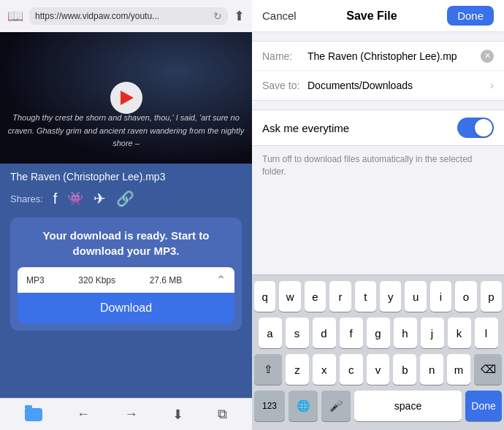 This screenshot has height=430, width=504. What do you see at coordinates (399, 85) in the screenshot?
I see `save-path-value: Documents/Downloads` at bounding box center [399, 85].